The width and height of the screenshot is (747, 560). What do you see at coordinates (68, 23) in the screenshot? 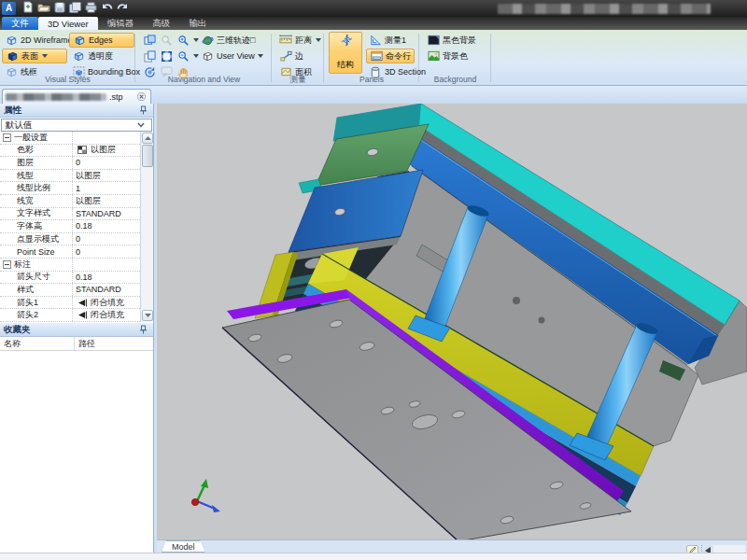
I see `ribbon-tab-1: 3D Viewer` at bounding box center [68, 23].